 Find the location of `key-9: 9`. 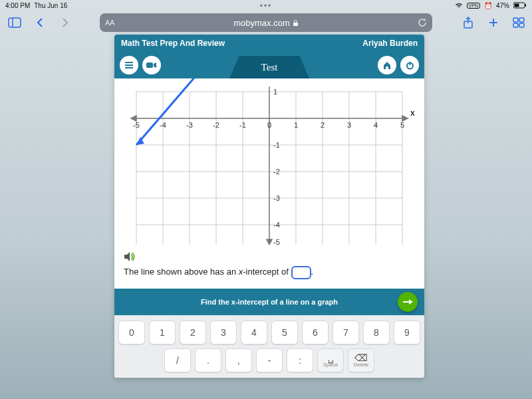

key-9: 9 is located at coordinates (407, 332).